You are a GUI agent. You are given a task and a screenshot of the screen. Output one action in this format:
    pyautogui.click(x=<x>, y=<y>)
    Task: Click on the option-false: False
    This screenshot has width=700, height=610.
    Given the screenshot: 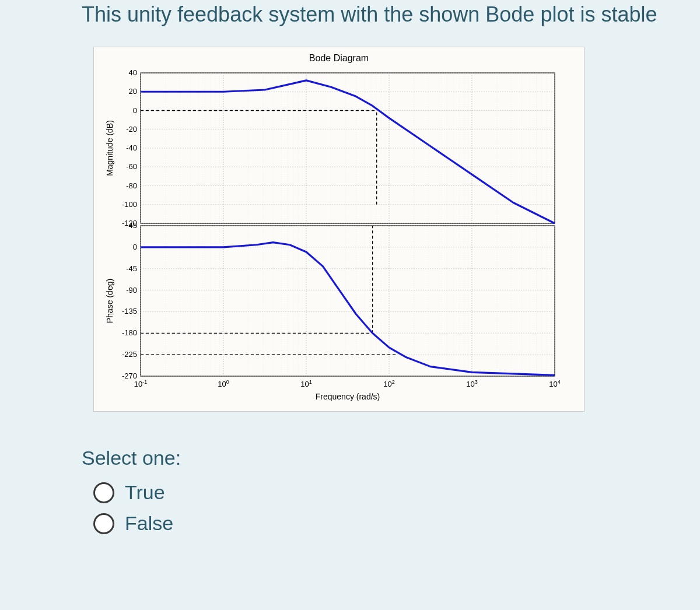 What is the action you would take?
    pyautogui.click(x=385, y=524)
    